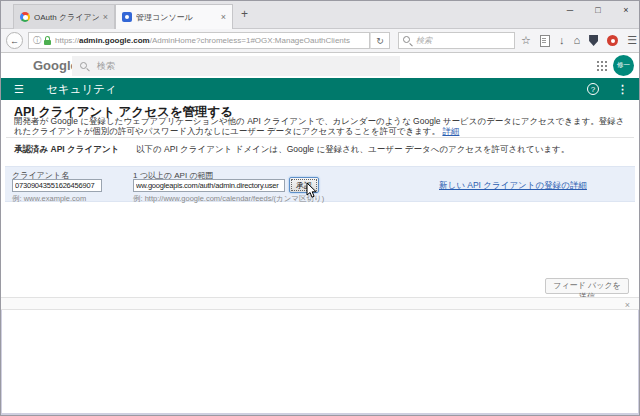  What do you see at coordinates (576, 40) in the screenshot?
I see `home-icon: ⌂` at bounding box center [576, 40].